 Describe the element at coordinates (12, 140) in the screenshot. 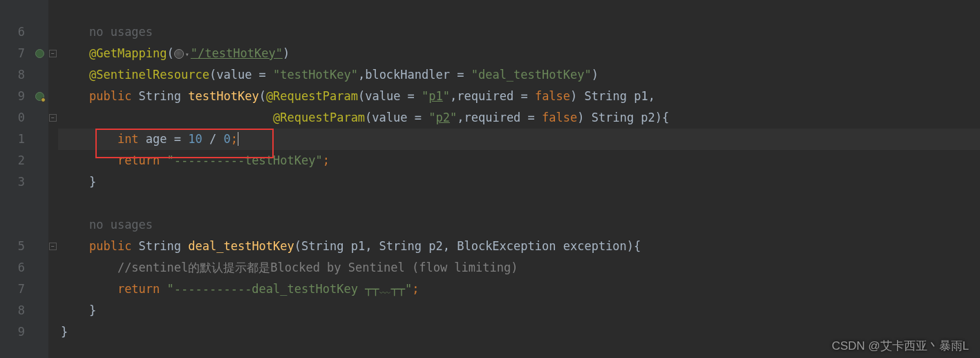

I see `line-number: 1` at that location.